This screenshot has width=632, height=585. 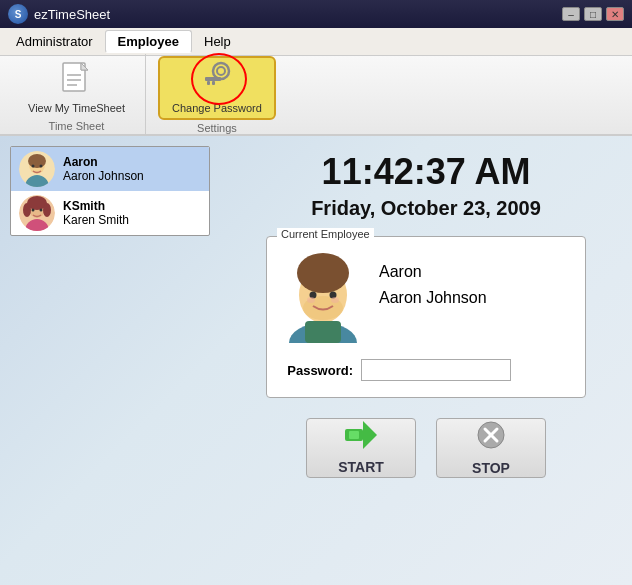 What do you see at coordinates (361, 438) in the screenshot?
I see `start-icon` at bounding box center [361, 438].